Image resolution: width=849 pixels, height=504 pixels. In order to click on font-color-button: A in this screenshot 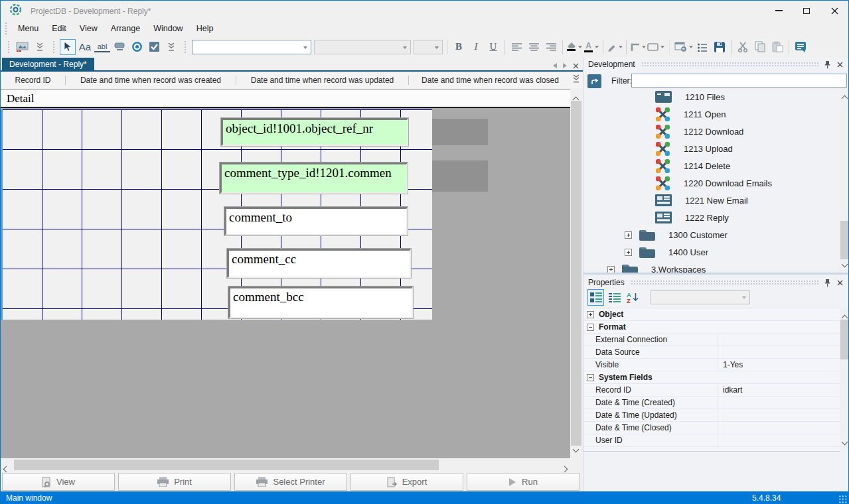, I will do `click(591, 47)`.